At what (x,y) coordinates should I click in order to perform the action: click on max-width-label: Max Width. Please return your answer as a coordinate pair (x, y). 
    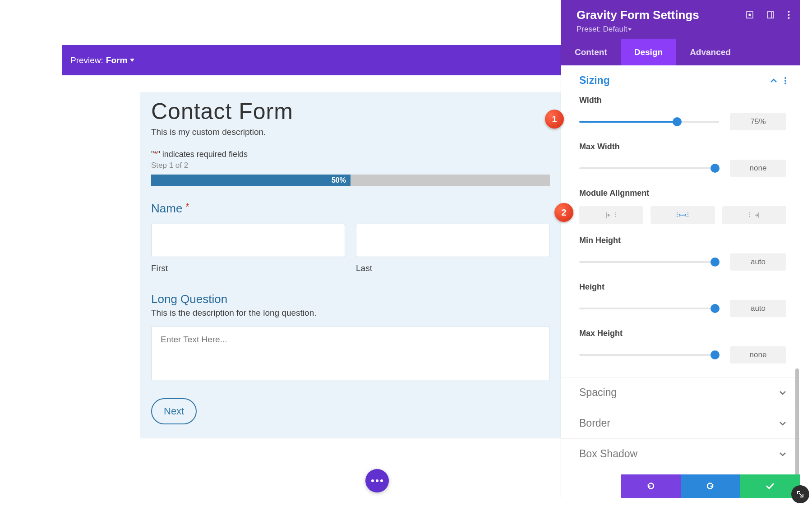
    Looking at the image, I should click on (683, 147).